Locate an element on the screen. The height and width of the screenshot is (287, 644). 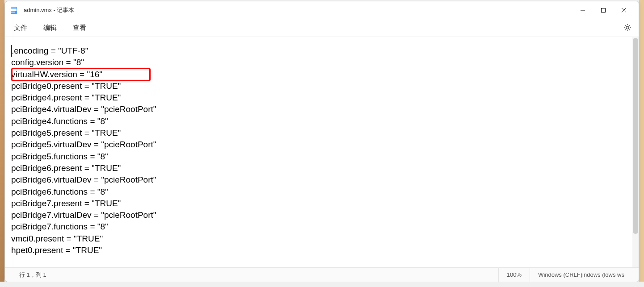
text-line: pciBridge4.virtualDev = "pcieRootPort" is located at coordinates (322, 109).